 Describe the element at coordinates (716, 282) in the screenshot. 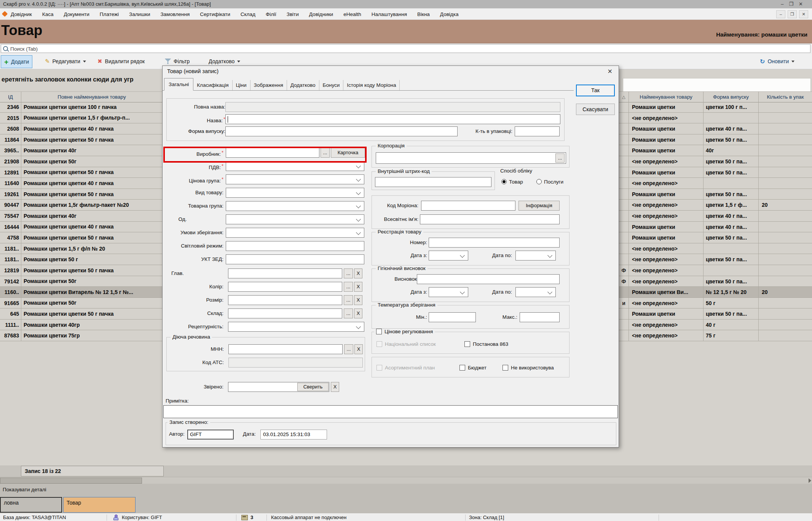

I see `table-row: Ф<не определено>цветки 50 г па...` at that location.